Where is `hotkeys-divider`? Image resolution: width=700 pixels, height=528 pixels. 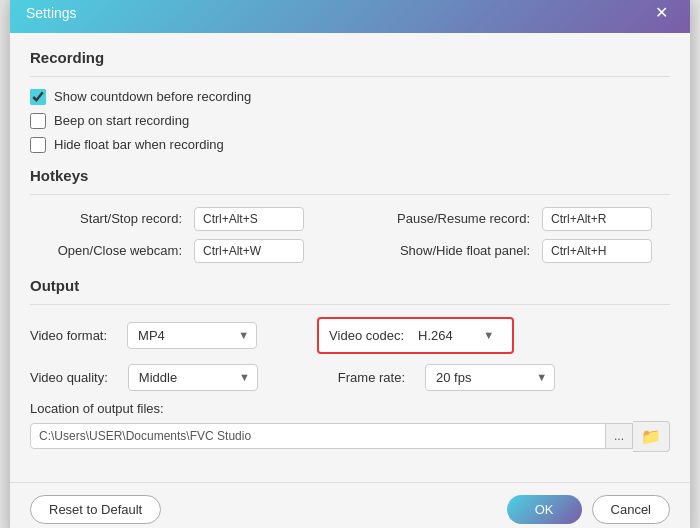 hotkeys-divider is located at coordinates (350, 194).